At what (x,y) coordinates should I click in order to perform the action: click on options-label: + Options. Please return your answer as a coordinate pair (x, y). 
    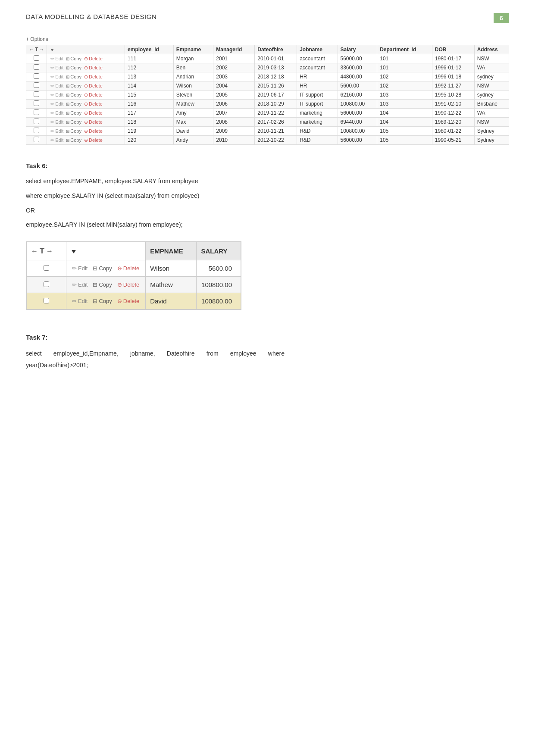
    Looking at the image, I should click on (37, 39).